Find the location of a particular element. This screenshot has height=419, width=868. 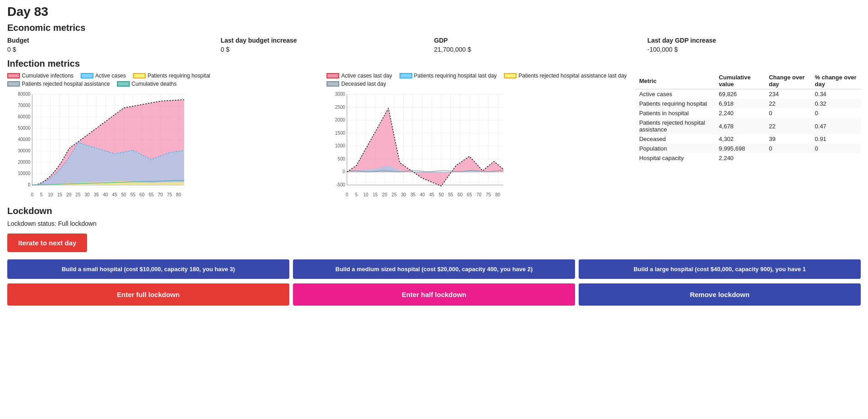

metrics-table: Metric Cumulative value Change over day … is located at coordinates (748, 118).